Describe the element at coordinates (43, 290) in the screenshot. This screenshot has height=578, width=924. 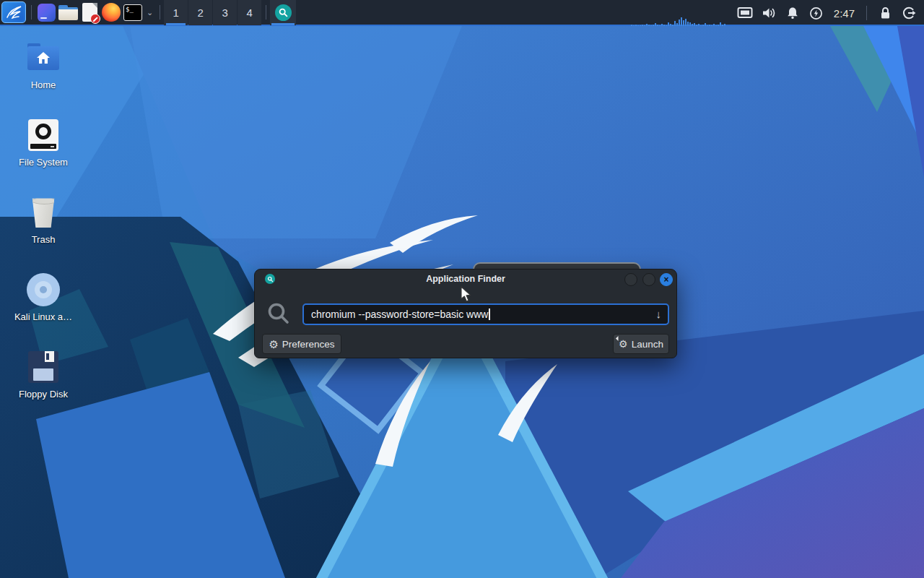
I see `cdrom-icon` at that location.